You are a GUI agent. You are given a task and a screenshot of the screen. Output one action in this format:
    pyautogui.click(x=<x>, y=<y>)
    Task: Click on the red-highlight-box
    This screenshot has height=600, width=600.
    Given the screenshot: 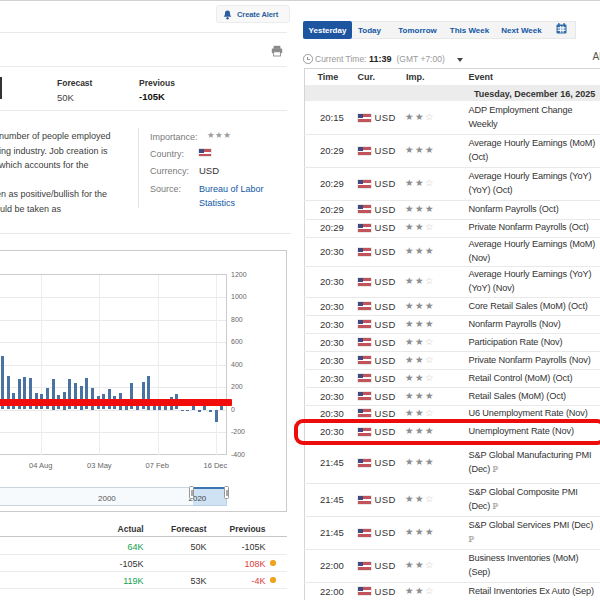 What is the action you would take?
    pyautogui.click(x=447, y=432)
    